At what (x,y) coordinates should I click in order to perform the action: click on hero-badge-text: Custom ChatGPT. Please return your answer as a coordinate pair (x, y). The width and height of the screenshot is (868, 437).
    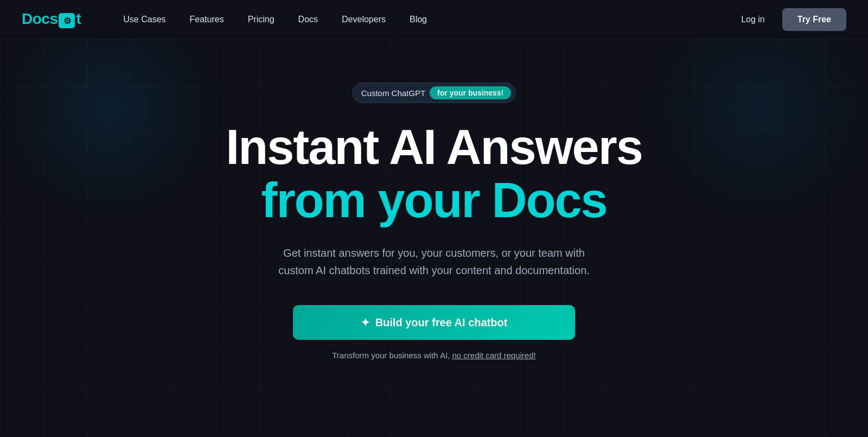
    Looking at the image, I should click on (393, 93).